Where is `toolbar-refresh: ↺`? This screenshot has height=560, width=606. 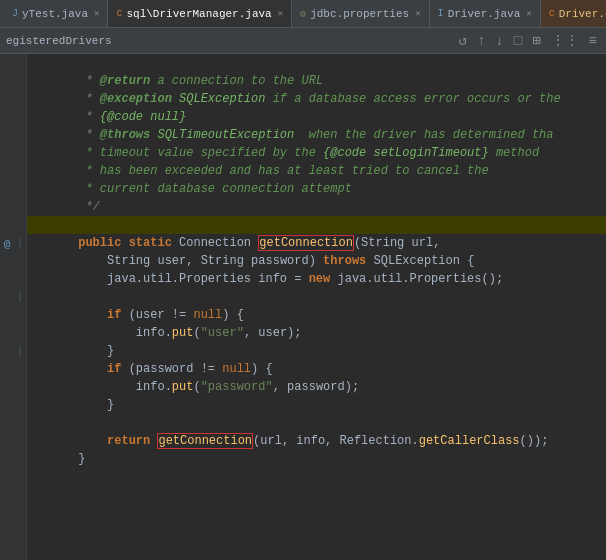 toolbar-refresh: ↺ is located at coordinates (463, 40).